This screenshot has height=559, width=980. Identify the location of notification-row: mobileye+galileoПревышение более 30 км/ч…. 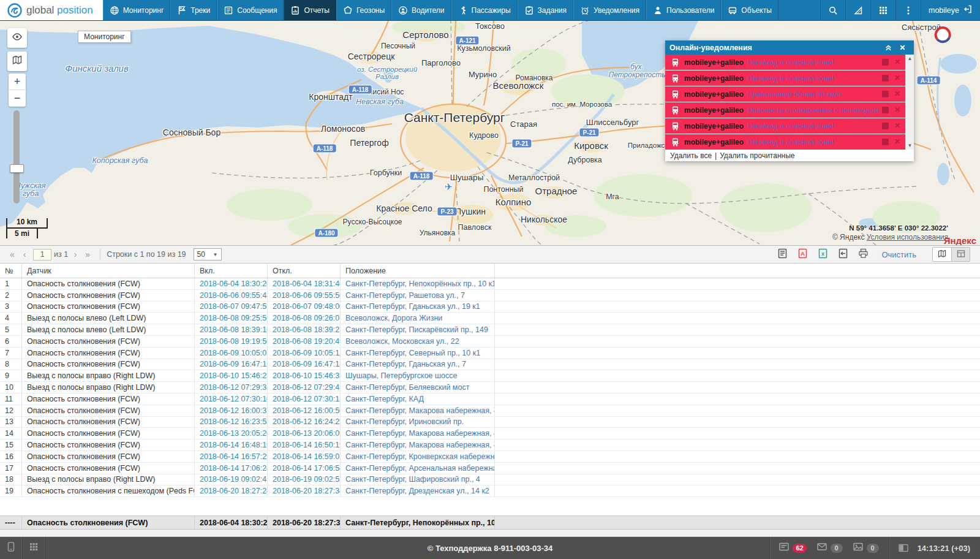
(785, 94).